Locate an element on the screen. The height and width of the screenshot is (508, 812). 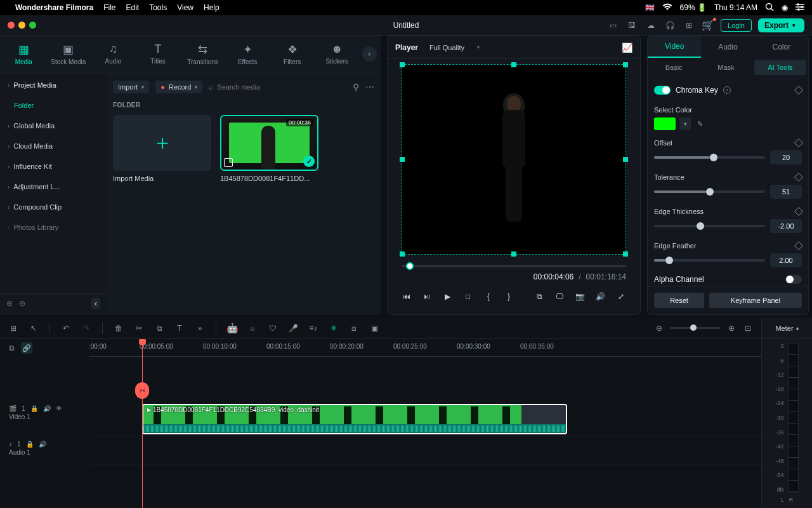
alpha-channel-toggle is located at coordinates (794, 279).